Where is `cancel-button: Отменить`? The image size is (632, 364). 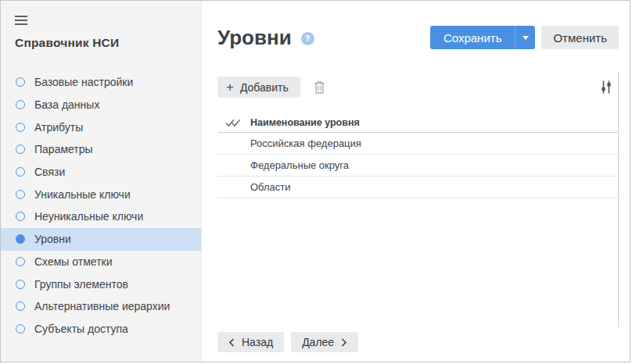 cancel-button: Отменить is located at coordinates (580, 37).